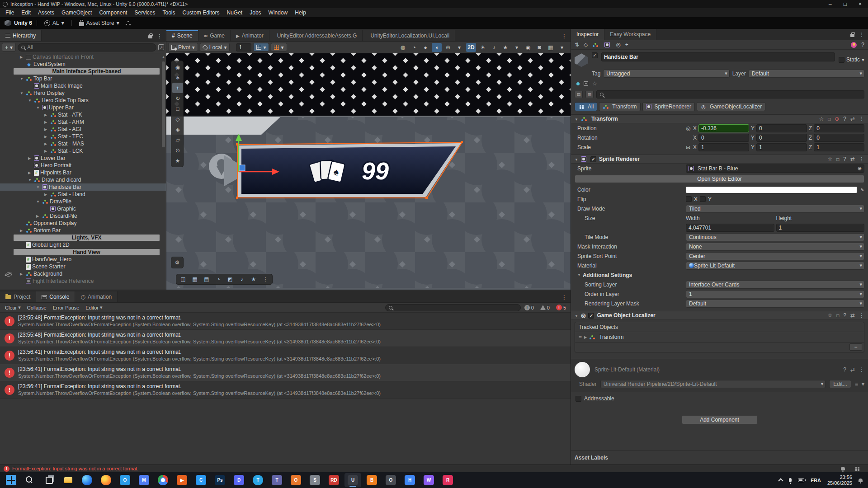 The width and height of the screenshot is (868, 488). I want to click on cube-tool-icon: ◇, so click(586, 45).